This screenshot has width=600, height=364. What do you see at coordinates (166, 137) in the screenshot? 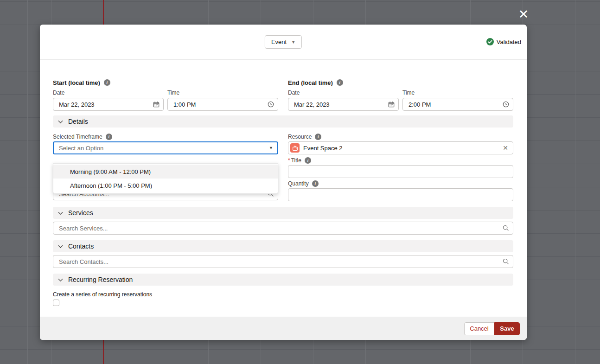
I see `timeframe-label: Selected Timeframe i` at bounding box center [166, 137].